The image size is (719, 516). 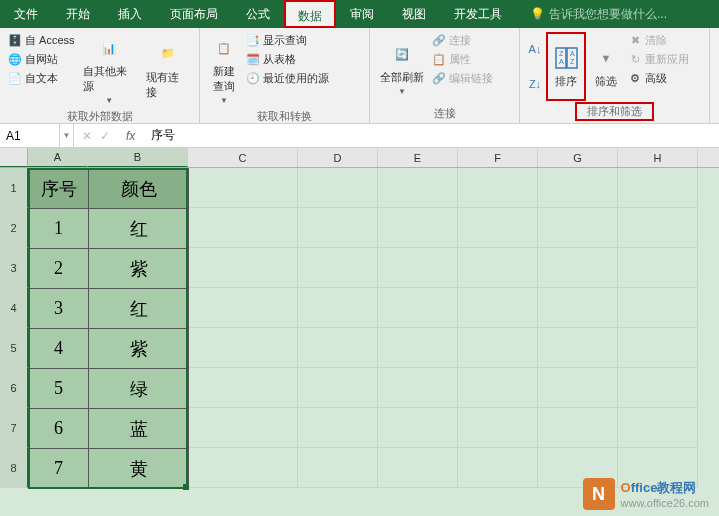 I want to click on cell-C4, so click(x=243, y=308).